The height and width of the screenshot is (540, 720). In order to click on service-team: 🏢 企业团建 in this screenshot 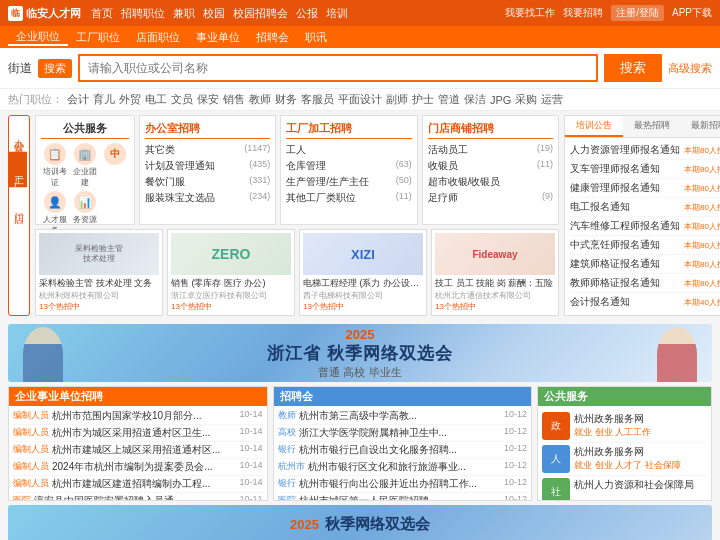, I will do `click(84, 166)`.